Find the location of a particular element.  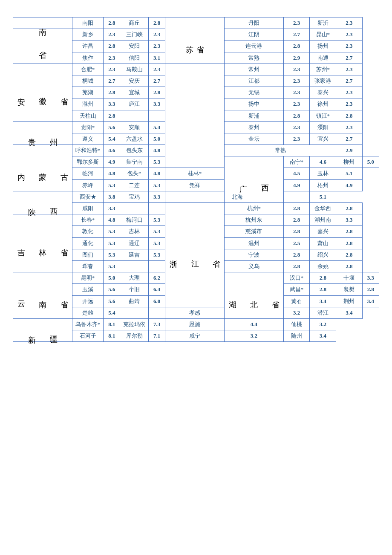

city-cell: 温州 is located at coordinates (254, 243).